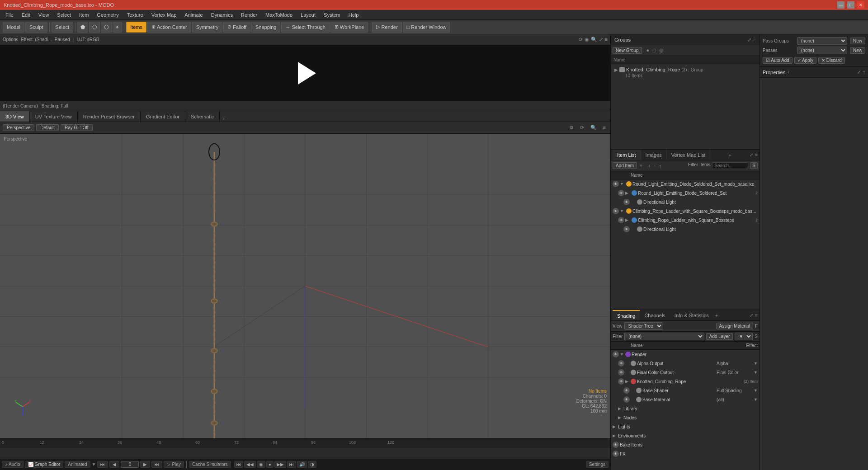 This screenshot has width=868, height=470. What do you see at coordinates (685, 211) in the screenshot?
I see `item-row-3: 👁 ▼ Climbing_Rope_Ladder_with_Square_Box…` at bounding box center [685, 211].